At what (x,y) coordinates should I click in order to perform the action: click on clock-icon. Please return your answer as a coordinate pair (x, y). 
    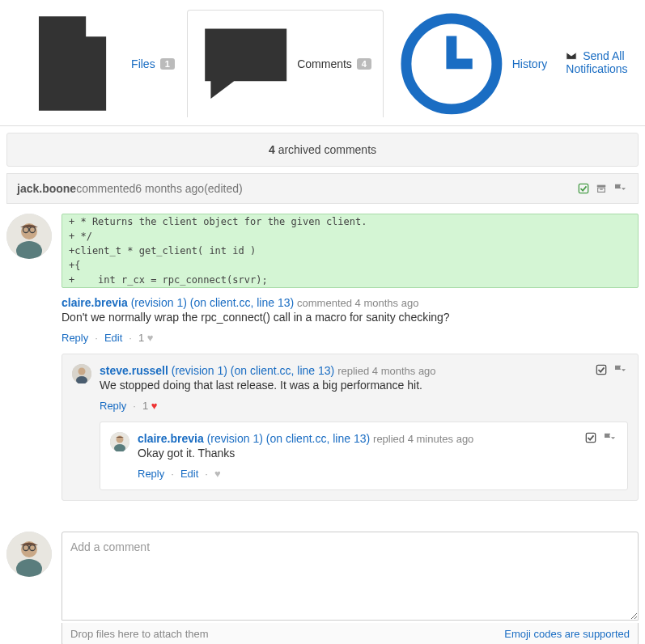
    Looking at the image, I should click on (452, 64).